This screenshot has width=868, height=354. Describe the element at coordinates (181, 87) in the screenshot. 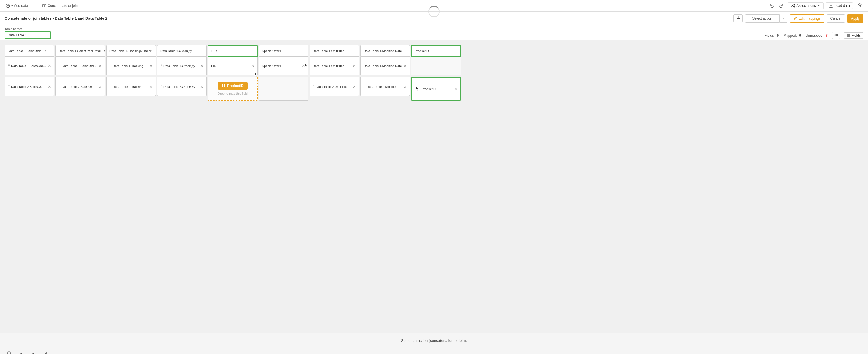

I see `cell-text: Data Table 2.OrderQty` at that location.